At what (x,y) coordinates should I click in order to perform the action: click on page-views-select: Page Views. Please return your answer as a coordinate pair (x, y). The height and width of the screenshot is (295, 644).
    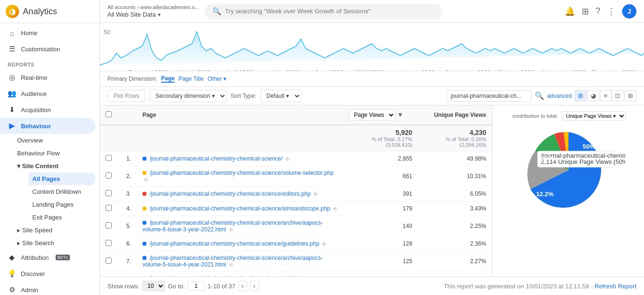
    Looking at the image, I should click on (372, 115).